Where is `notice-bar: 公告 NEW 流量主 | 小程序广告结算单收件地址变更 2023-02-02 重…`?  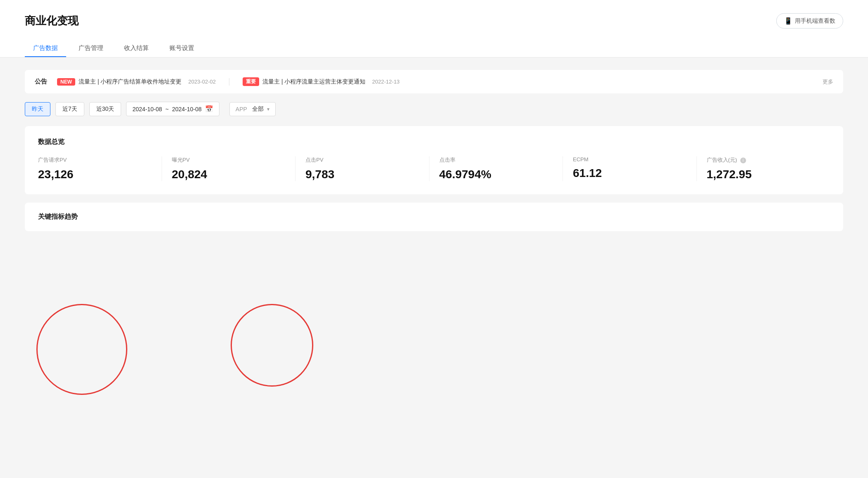
notice-bar: 公告 NEW 流量主 | 小程序广告结算单收件地址变更 2023-02-02 重… is located at coordinates (434, 82).